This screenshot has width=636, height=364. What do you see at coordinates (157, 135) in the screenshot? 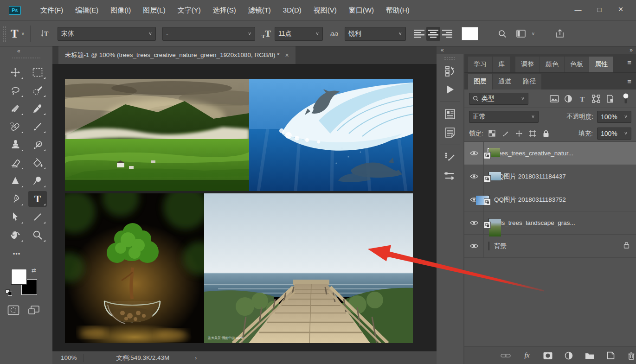
I see `photo-mountain-landscape` at bounding box center [157, 135].